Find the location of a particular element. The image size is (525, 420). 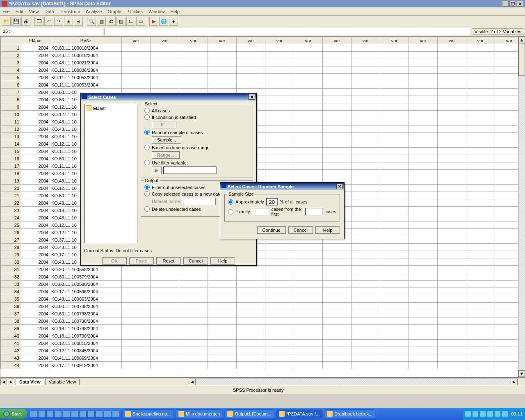

weight-icon: ⚖ is located at coordinates (111, 21).